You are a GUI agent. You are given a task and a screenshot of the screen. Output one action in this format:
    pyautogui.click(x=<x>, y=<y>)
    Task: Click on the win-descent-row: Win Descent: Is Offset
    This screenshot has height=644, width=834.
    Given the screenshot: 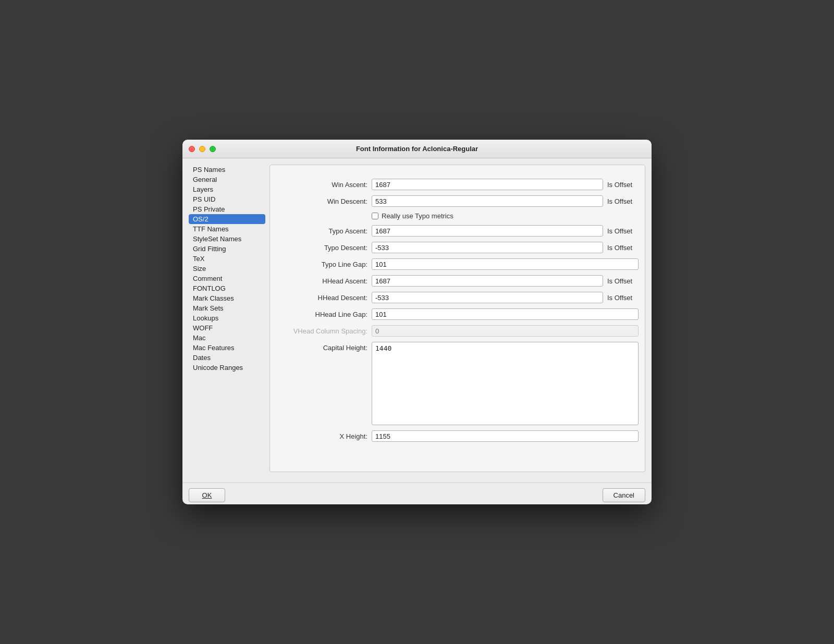 What is the action you would take?
    pyautogui.click(x=458, y=201)
    